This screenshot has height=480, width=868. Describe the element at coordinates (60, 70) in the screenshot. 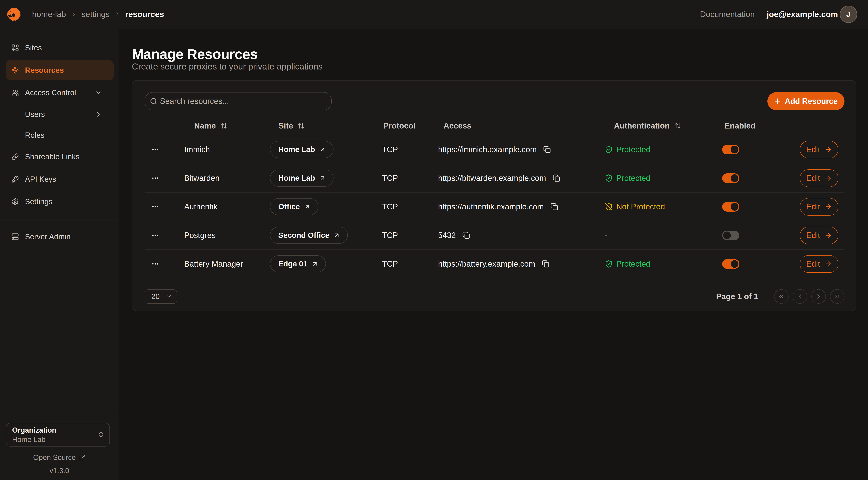

I see `sidebar-item-resources: Resources` at that location.